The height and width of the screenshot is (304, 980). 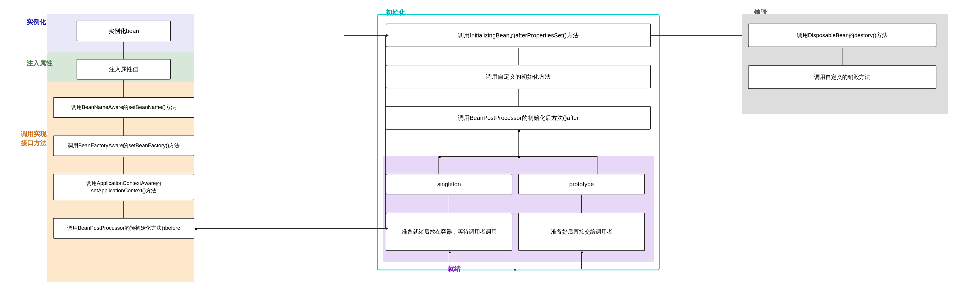 I want to click on arrow-prototype-desc, so click(x=582, y=204).